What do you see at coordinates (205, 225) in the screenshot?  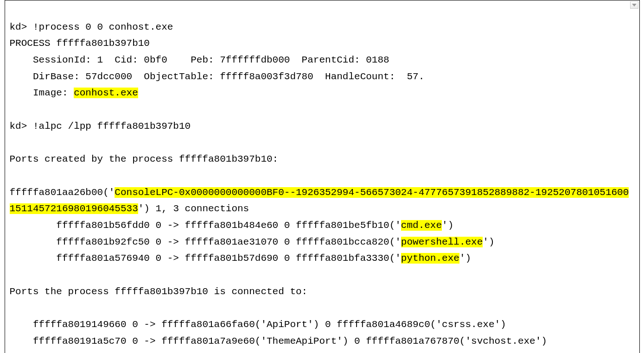 I see `connection-line: fffffa801b56fdd0 0 -> fffffa801b484e60 0…` at bounding box center [205, 225].